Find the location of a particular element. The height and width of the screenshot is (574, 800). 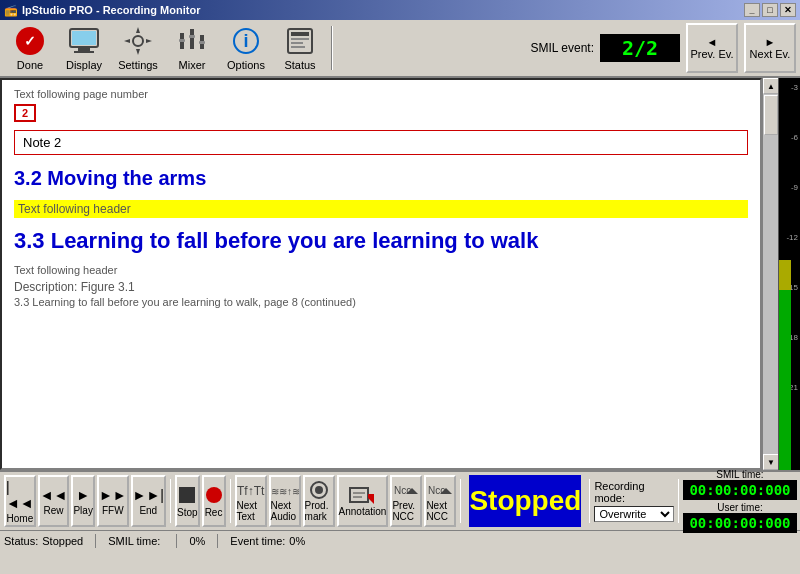

prev-ev-button: ◄ Prev. Ev. is located at coordinates (712, 48).